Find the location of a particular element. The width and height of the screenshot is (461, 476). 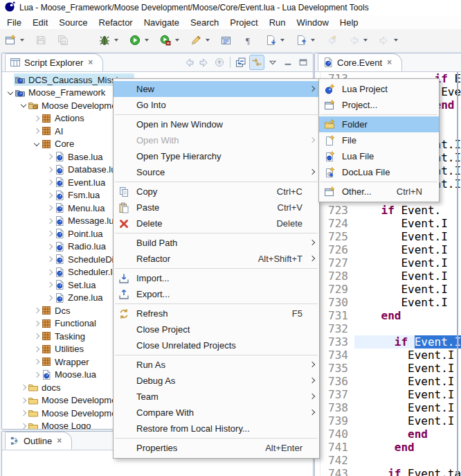

menu-item-source: Source is located at coordinates (216, 172).